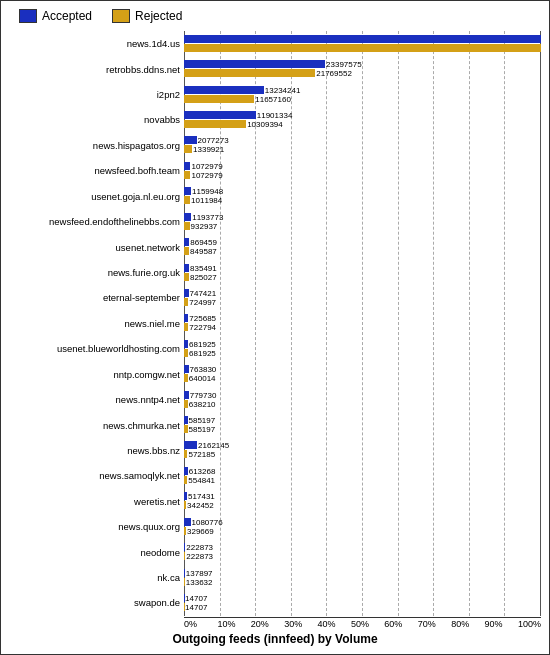 The width and height of the screenshot is (550, 655). I want to click on y-label-17: news.samoqlyk.net, so click(94, 476).